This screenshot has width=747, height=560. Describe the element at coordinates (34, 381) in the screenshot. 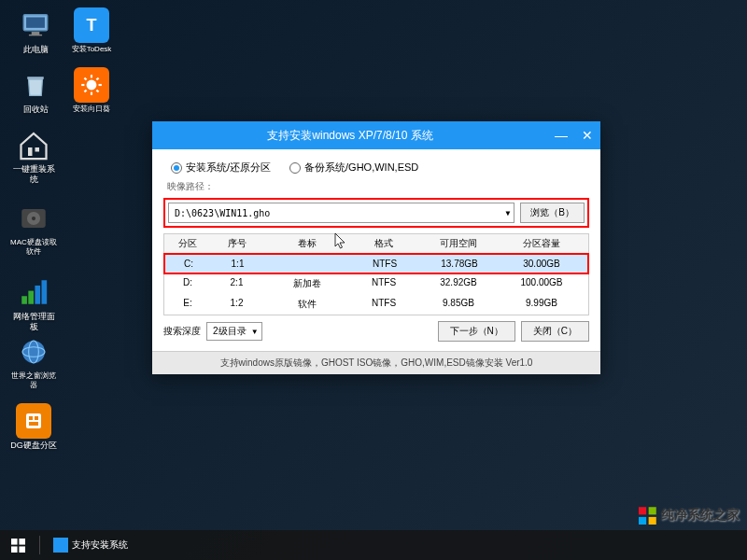

I see `desktop-icon-label: 世界之窗浏览器` at that location.